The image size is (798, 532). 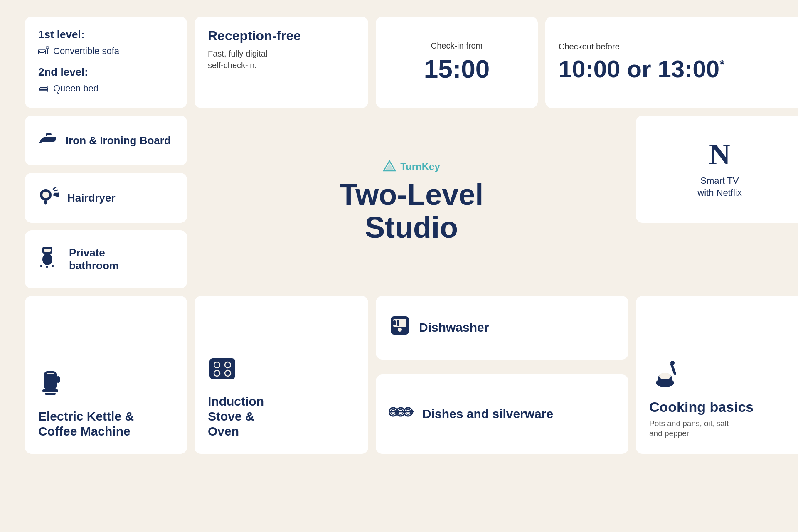 I want to click on card-hairdryer: Hairdryer, so click(x=106, y=198).